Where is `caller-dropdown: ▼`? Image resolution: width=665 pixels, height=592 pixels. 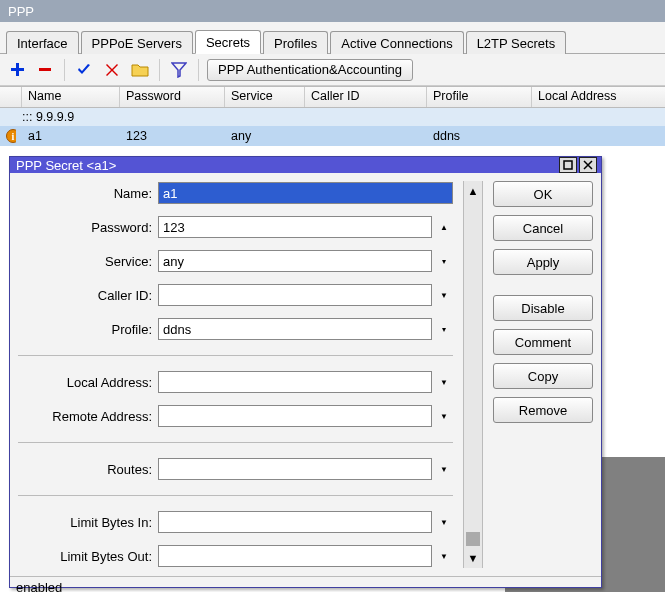
caller-dropdown: ▼ is located at coordinates (444, 295).